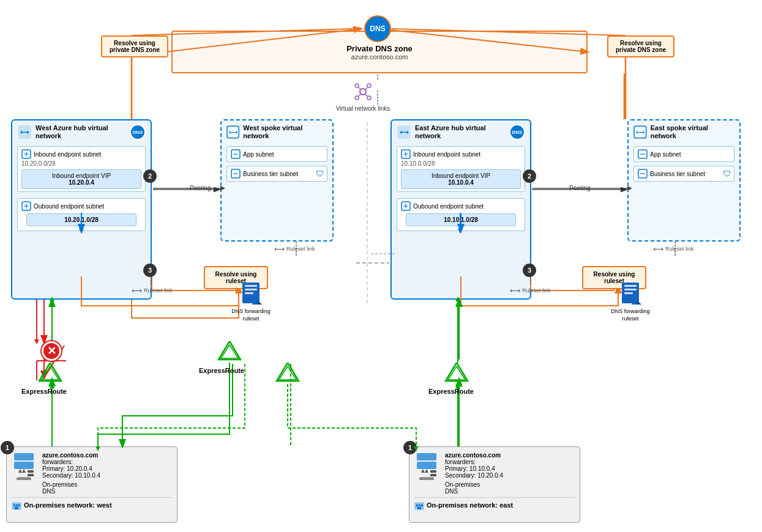 Image resolution: width=762 pixels, height=532 pixels. I want to click on peering-east-label: Peering, so click(580, 188).